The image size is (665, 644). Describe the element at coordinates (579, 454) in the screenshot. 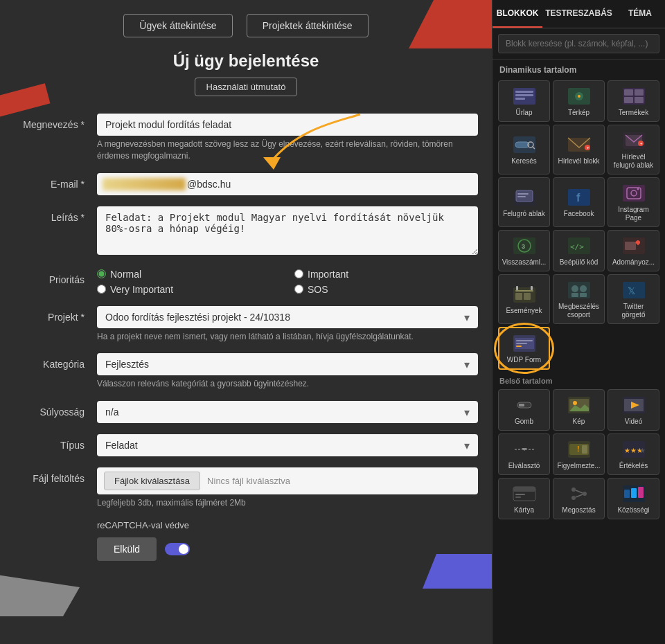

I see `block-figyelmezte: ! Figyelmezte...` at that location.